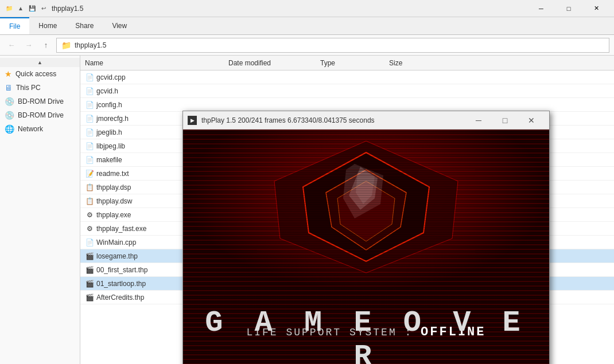 The image size is (614, 364). I want to click on sidebar-item-bd-rom-1: 💿 BD-ROM Drive, so click(40, 101).